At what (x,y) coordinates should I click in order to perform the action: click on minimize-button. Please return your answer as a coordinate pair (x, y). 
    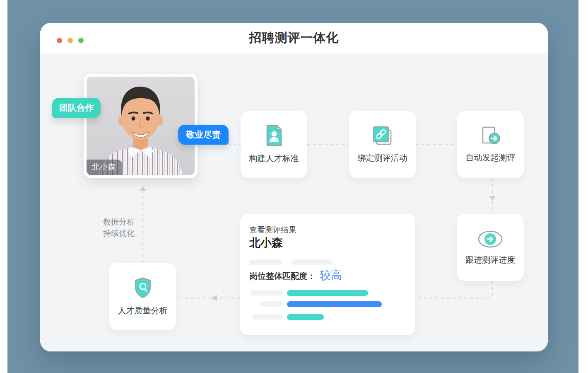
    Looking at the image, I should click on (70, 41).